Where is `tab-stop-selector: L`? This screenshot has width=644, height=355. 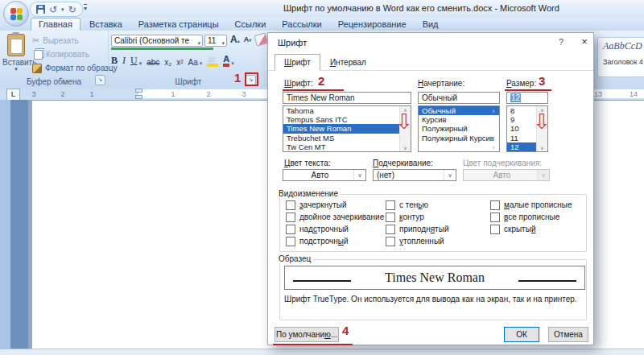
tab-stop-selector: L is located at coordinates (13, 95).